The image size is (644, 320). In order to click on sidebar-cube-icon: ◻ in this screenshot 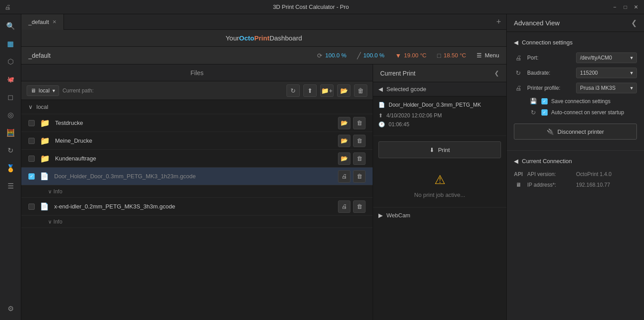, I will do `click(11, 97)`.